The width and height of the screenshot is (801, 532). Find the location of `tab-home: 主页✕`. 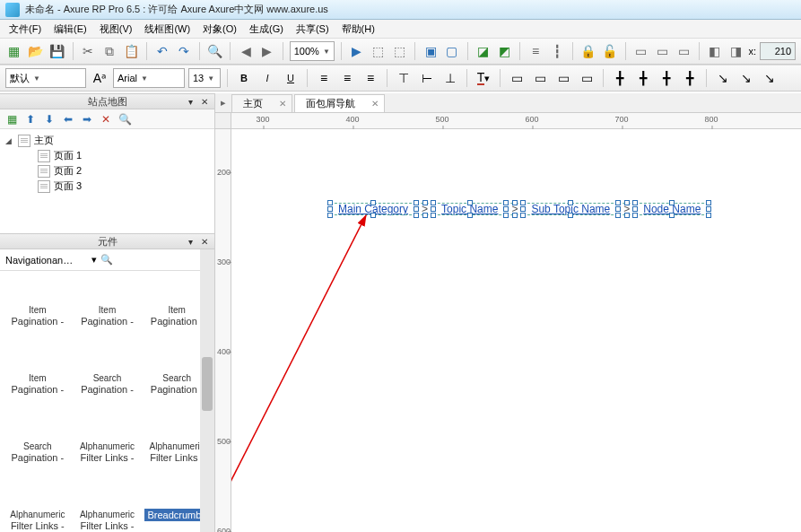

tab-home: 主页✕ is located at coordinates (262, 103).